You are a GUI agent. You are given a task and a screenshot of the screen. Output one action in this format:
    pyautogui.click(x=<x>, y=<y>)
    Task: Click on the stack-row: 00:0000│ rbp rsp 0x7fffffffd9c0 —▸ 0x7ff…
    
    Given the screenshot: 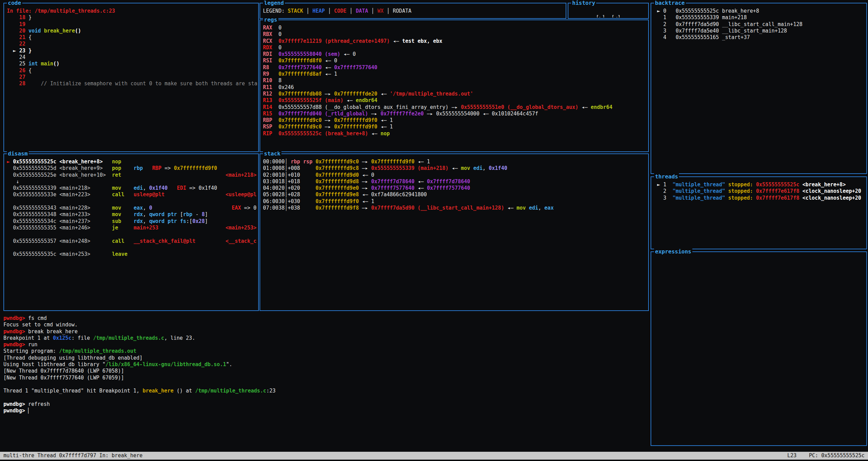 What is the action you would take?
    pyautogui.click(x=455, y=162)
    